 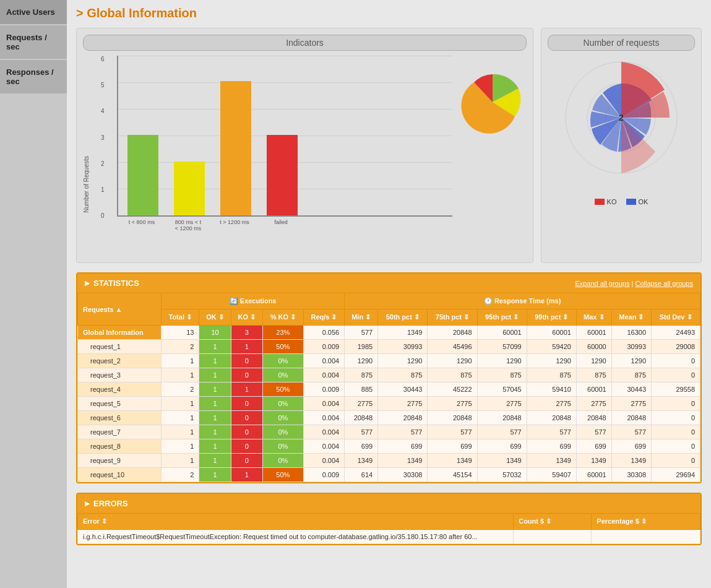 I want to click on row-total-0: 13, so click(x=181, y=333).